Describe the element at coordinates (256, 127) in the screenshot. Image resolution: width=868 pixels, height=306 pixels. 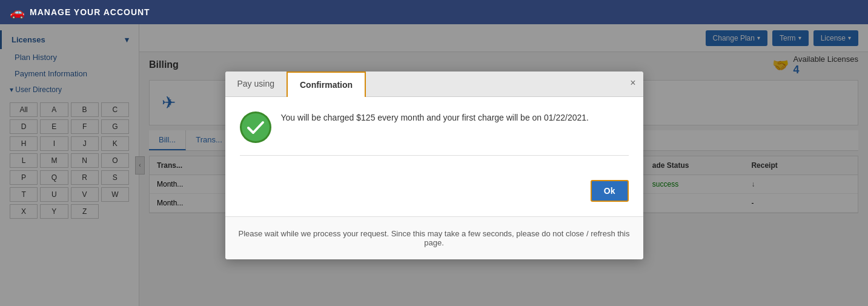
I see `check-circle-icon` at that location.